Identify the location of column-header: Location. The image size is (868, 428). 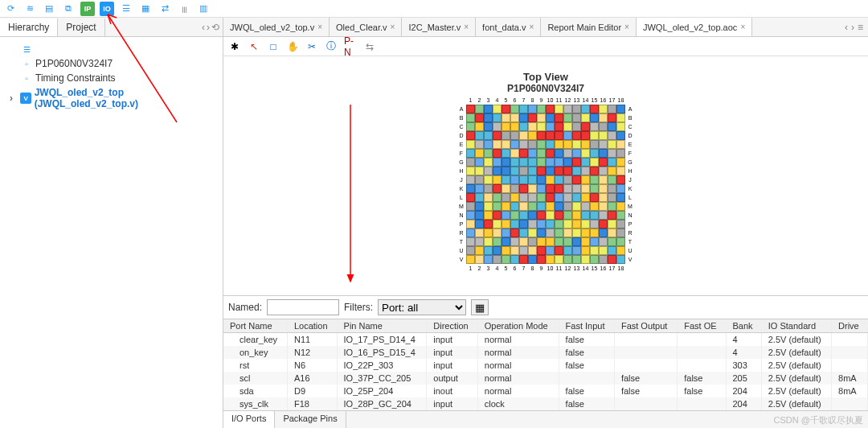
(312, 327).